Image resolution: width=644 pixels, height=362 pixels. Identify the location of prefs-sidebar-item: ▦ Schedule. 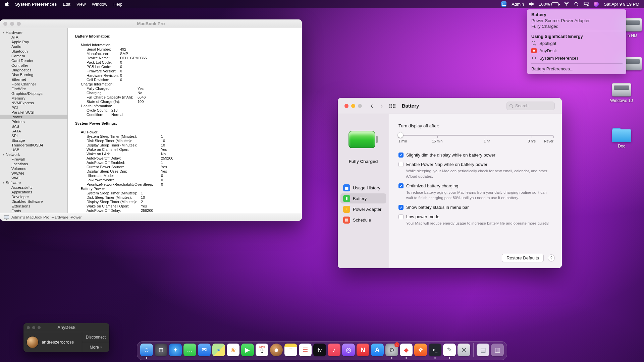
(363, 220).